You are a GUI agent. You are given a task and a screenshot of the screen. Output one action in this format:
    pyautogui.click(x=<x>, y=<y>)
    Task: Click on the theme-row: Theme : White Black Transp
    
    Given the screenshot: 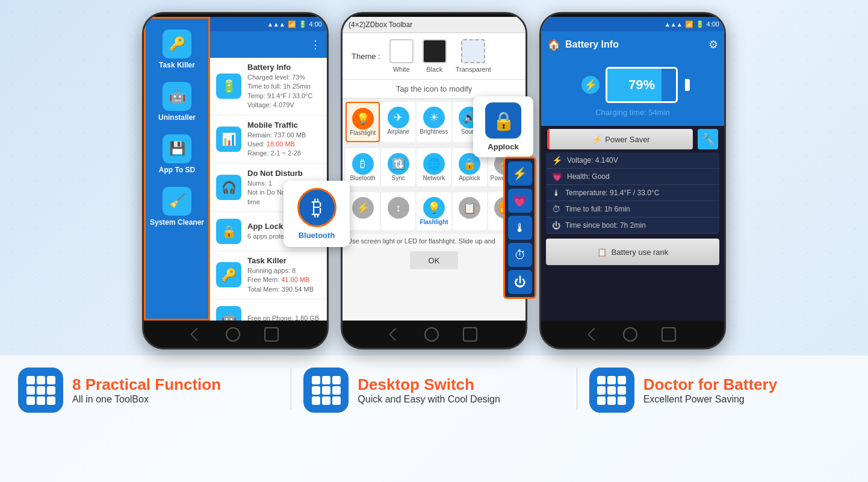 What is the action you would take?
    pyautogui.click(x=434, y=57)
    